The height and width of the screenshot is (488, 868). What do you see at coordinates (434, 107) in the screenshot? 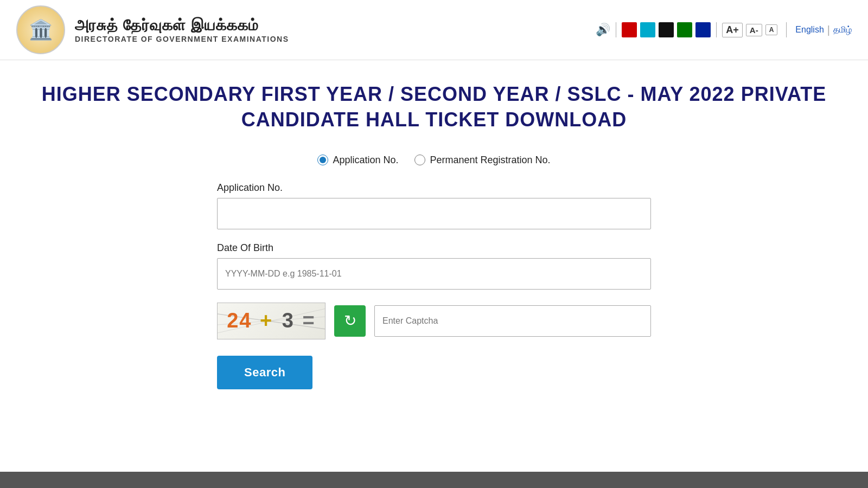
I see `page-title: HIGHER SECONDARY FIRST YEAR / SECOND YEA…` at bounding box center [434, 107].